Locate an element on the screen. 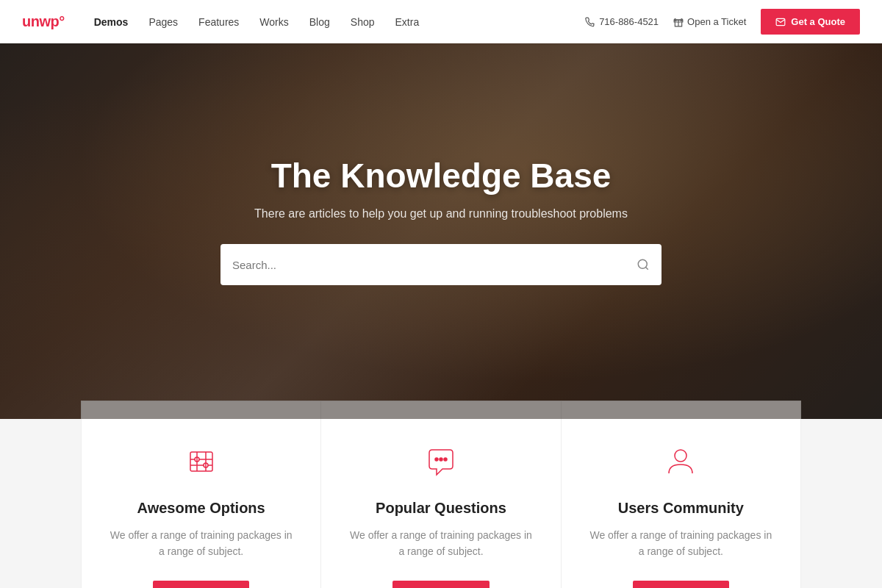 This screenshot has width=882, height=588. card-2-desc: We offer a range of training packages in… is located at coordinates (441, 544).